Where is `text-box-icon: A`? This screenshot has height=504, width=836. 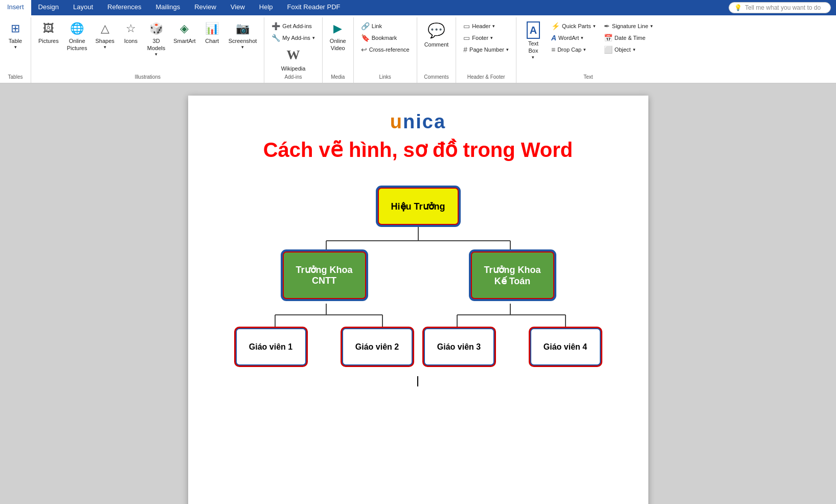
text-box-icon: A is located at coordinates (533, 30).